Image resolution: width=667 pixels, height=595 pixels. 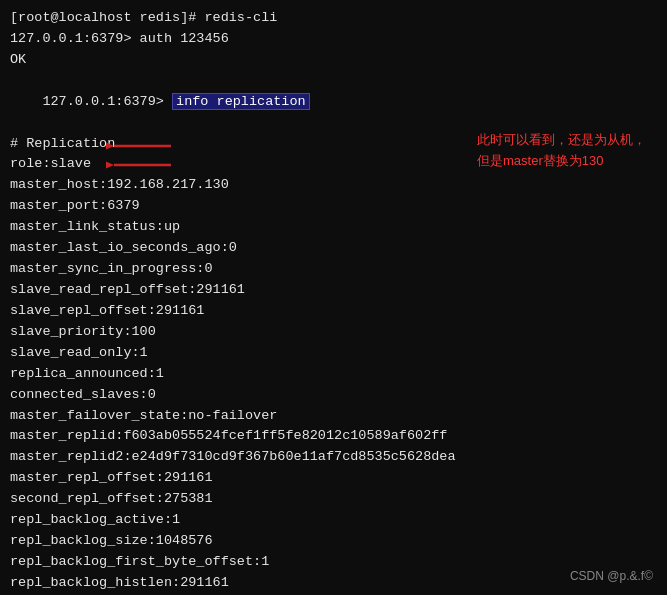 I want to click on terminal-line-12: slave_read_repl_offset:291161, so click(x=334, y=290).